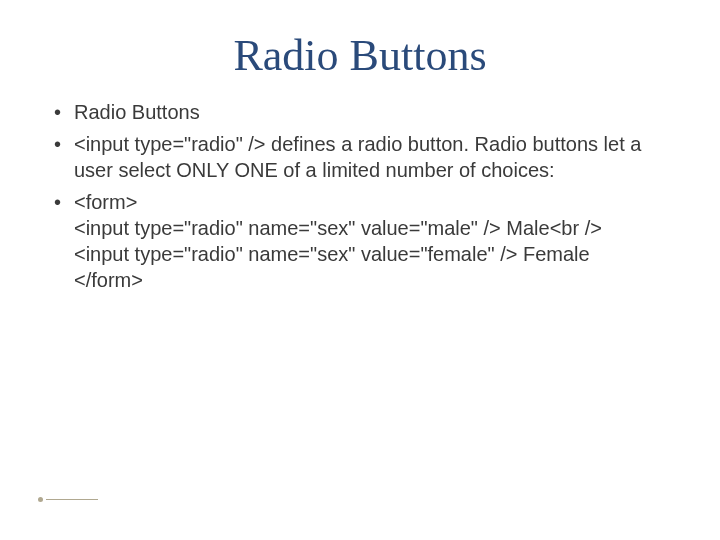 Image resolution: width=720 pixels, height=540 pixels. Describe the element at coordinates (360, 112) in the screenshot. I see `list-item: Radio Buttons` at that location.